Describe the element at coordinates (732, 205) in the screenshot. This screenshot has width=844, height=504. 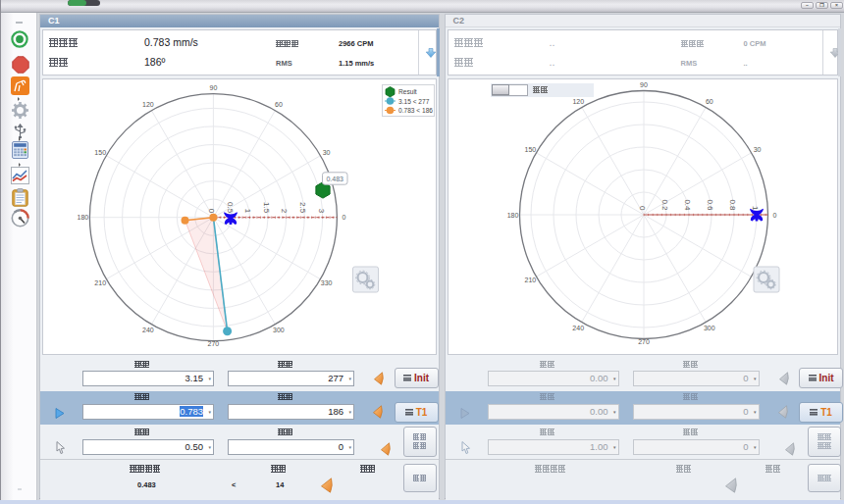
I see `svg-text: 0.8` at that location.